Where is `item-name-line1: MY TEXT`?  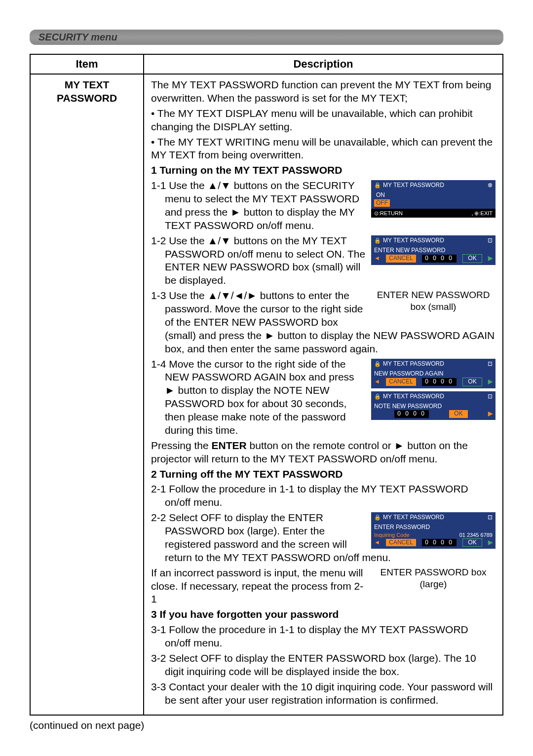 item-name-line1: MY TEXT is located at coordinates (87, 85).